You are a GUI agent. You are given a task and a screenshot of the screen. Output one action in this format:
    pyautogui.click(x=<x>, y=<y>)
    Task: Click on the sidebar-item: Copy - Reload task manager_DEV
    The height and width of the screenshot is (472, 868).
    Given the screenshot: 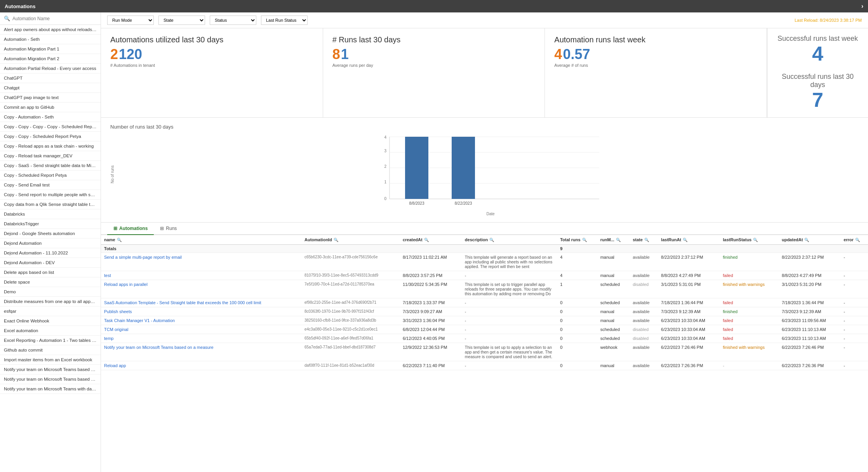 What is the action you would take?
    pyautogui.click(x=50, y=156)
    